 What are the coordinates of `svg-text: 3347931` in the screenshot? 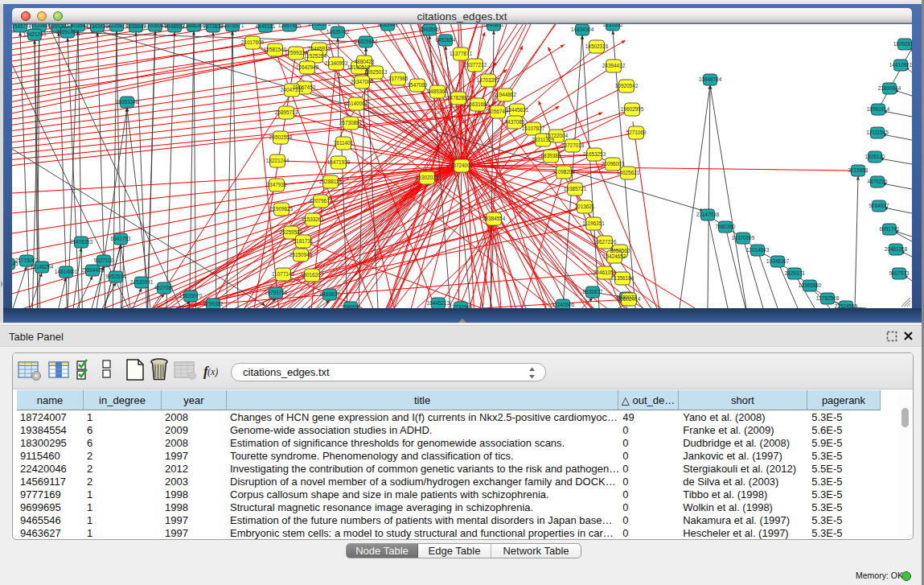 It's located at (277, 185).